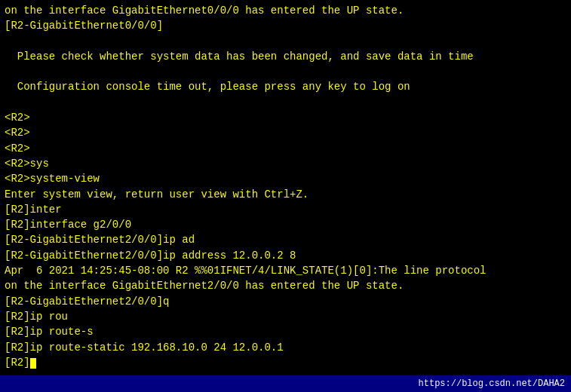  Describe the element at coordinates (285, 11) in the screenshot. I see `terminal-line: on the interface GigabitEthernet0/0/0 ha…` at that location.